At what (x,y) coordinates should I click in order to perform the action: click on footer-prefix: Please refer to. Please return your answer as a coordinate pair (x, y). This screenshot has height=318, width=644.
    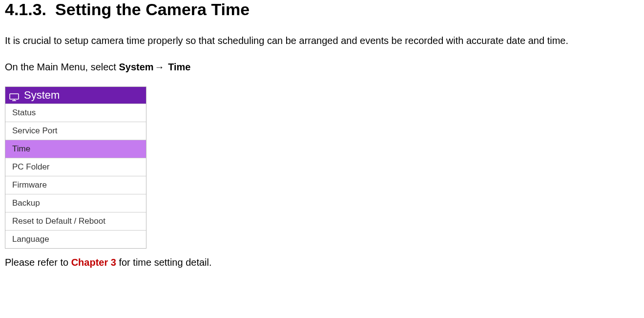
    Looking at the image, I should click on (38, 262).